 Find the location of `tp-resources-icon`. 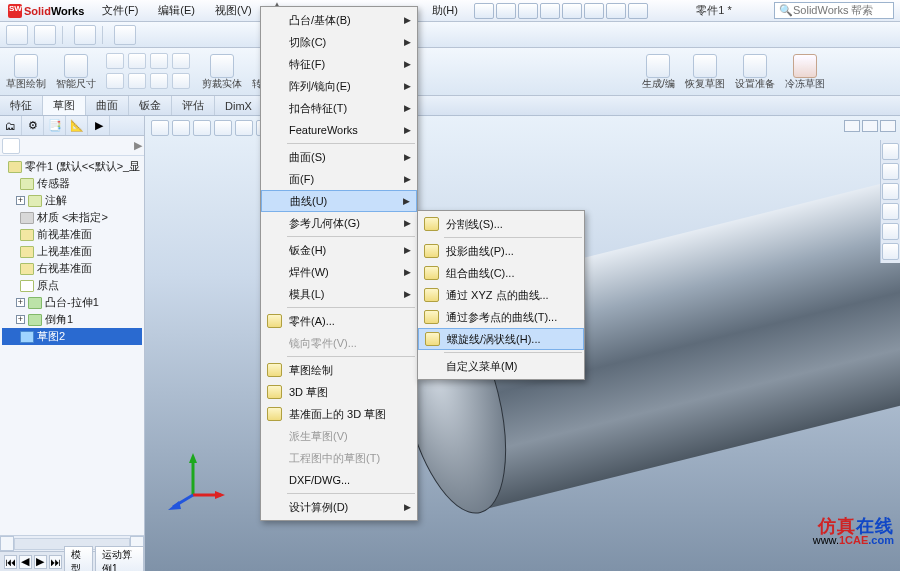

tp-resources-icon is located at coordinates (890, 152).